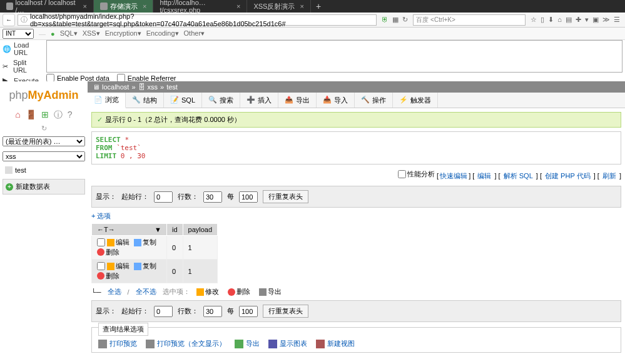  Describe the element at coordinates (58, 115) in the screenshot. I see `docs-icon: ⓘ` at that location.